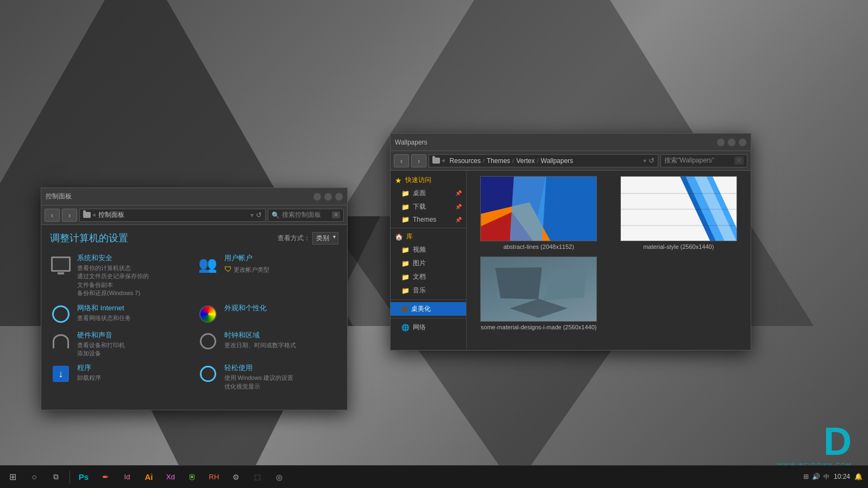 The image size is (868, 488). I want to click on cp-item-appearance: 外观和个性化, so click(268, 314).